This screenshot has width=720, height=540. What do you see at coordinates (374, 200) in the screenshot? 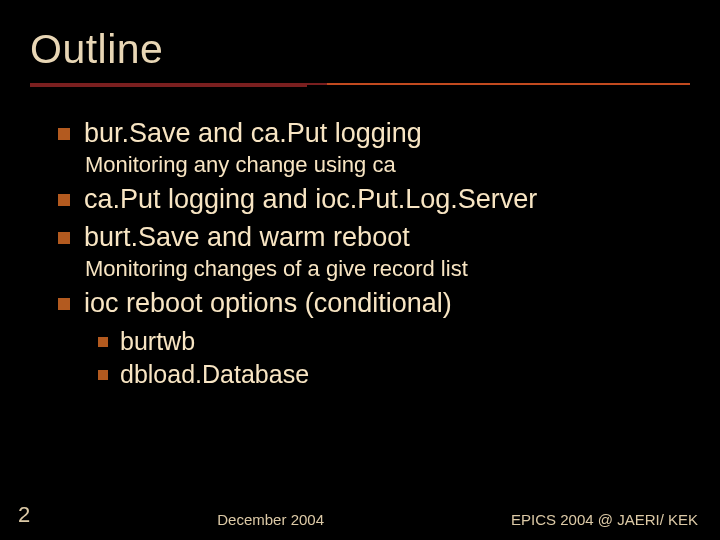
I see `bullet-item: ca.Put logging and ioc.Put.Log.Server` at bounding box center [374, 200].